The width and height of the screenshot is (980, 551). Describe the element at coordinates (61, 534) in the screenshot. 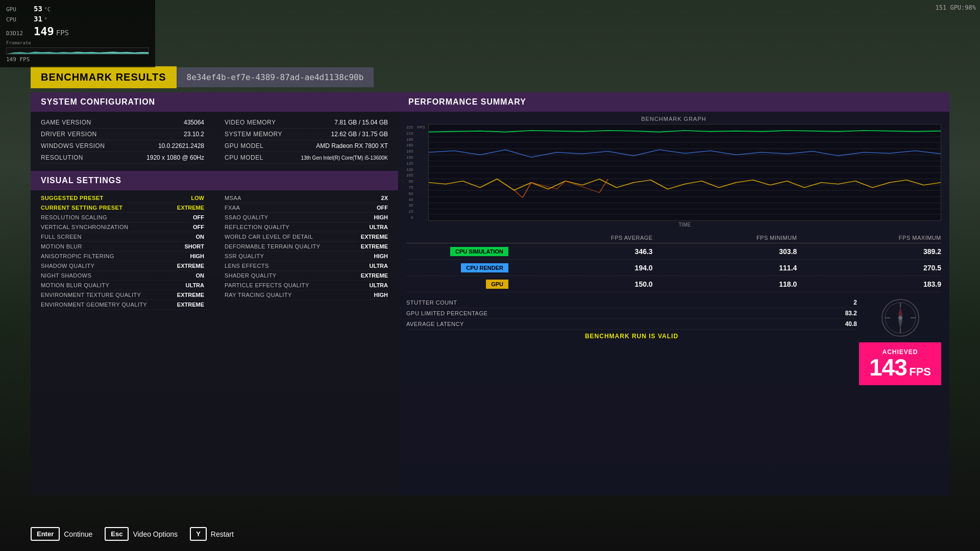

I see `control-enter: Enter Continue` at that location.